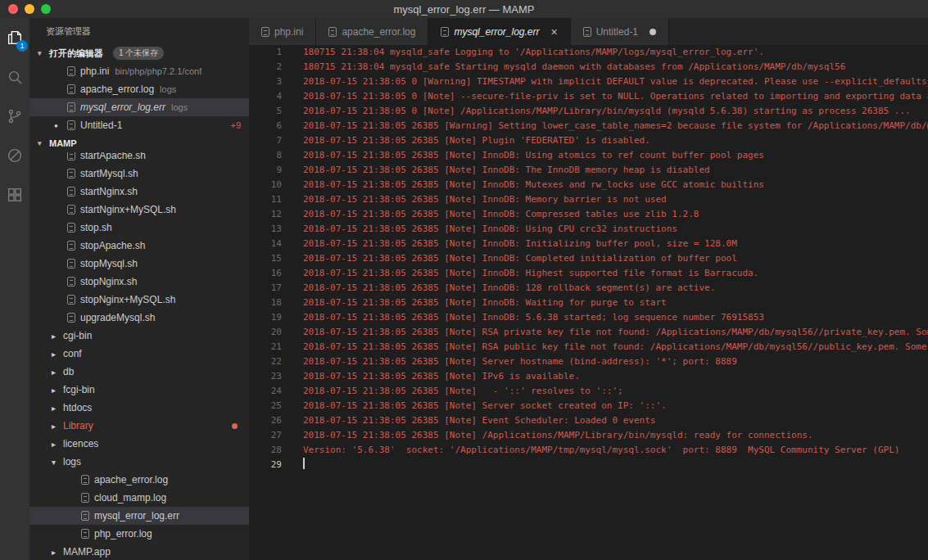 Image resolution: width=928 pixels, height=560 pixels. What do you see at coordinates (265, 156) in the screenshot?
I see `line-number: 8` at bounding box center [265, 156].